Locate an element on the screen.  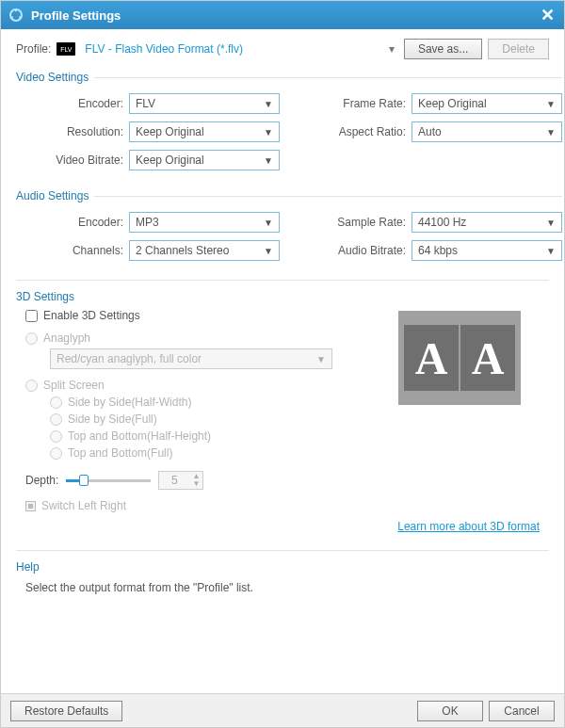
video-legend: Video Settings is located at coordinates (55, 77).